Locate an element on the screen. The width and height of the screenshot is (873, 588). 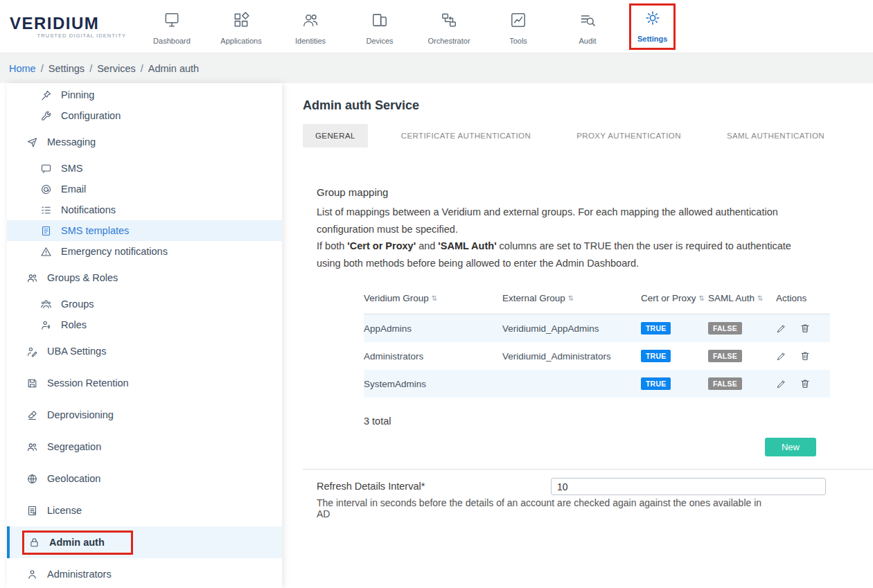
document-icon is located at coordinates (46, 231).